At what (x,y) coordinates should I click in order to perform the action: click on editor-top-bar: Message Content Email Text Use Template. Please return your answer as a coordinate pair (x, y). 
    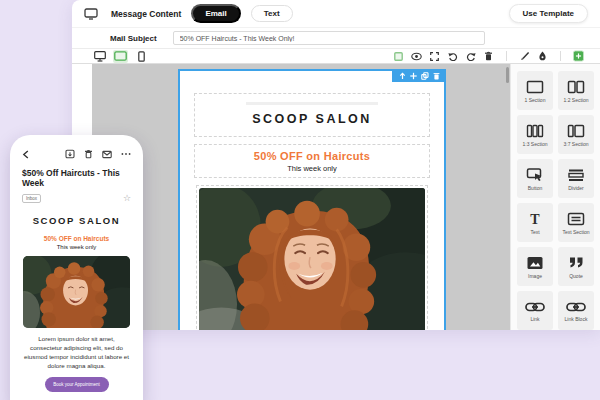
    Looking at the image, I should click on (336, 14).